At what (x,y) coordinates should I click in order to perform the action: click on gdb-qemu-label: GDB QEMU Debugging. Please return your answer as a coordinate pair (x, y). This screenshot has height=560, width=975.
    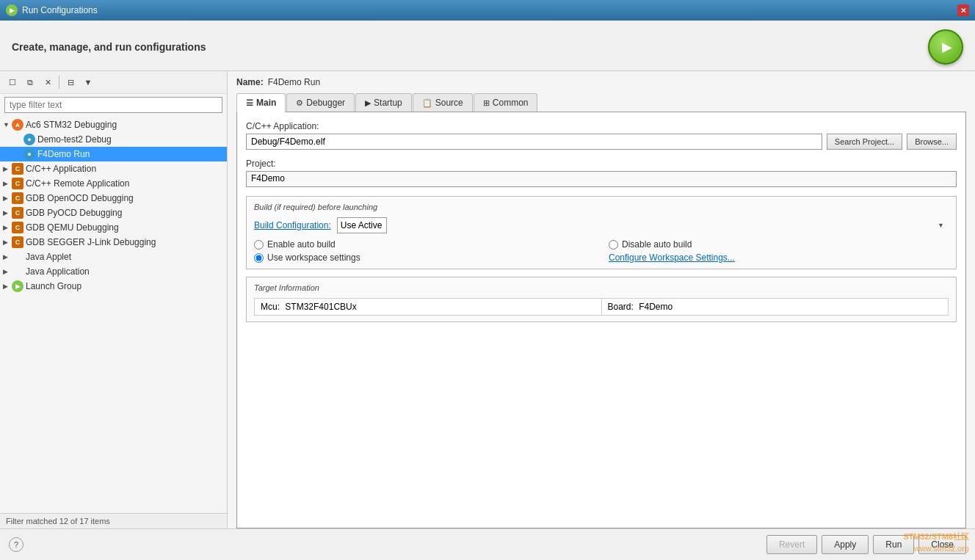
    Looking at the image, I should click on (72, 228).